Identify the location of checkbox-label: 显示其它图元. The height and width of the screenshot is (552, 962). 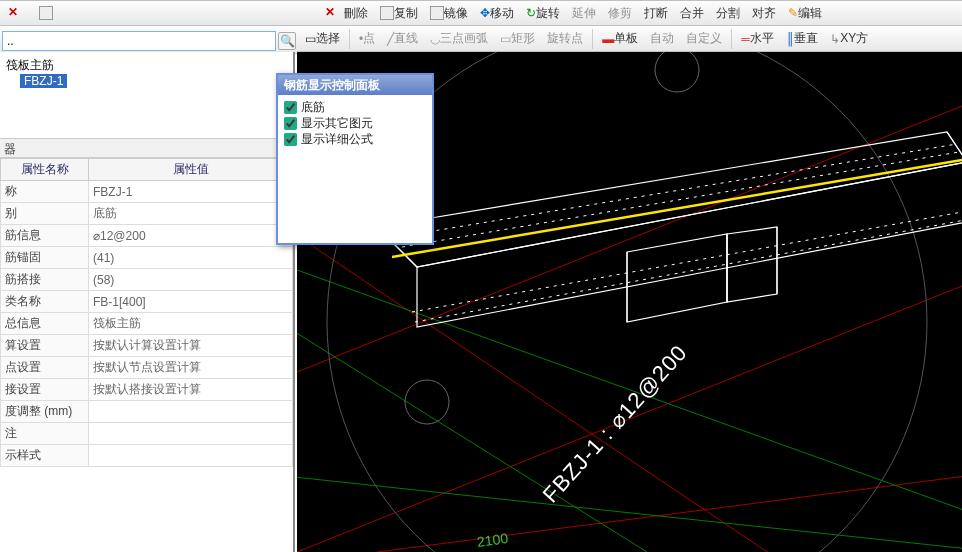
(337, 123).